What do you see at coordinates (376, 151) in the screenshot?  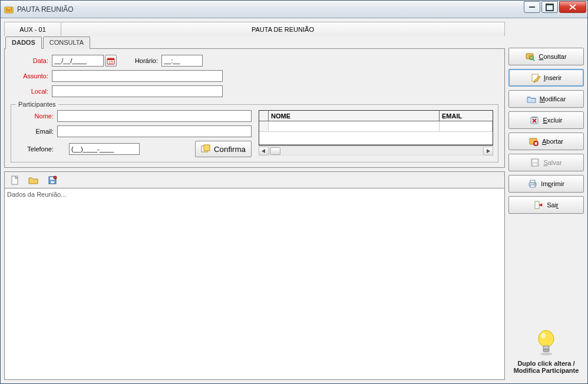 I see `grid-scrollbar` at bounding box center [376, 151].